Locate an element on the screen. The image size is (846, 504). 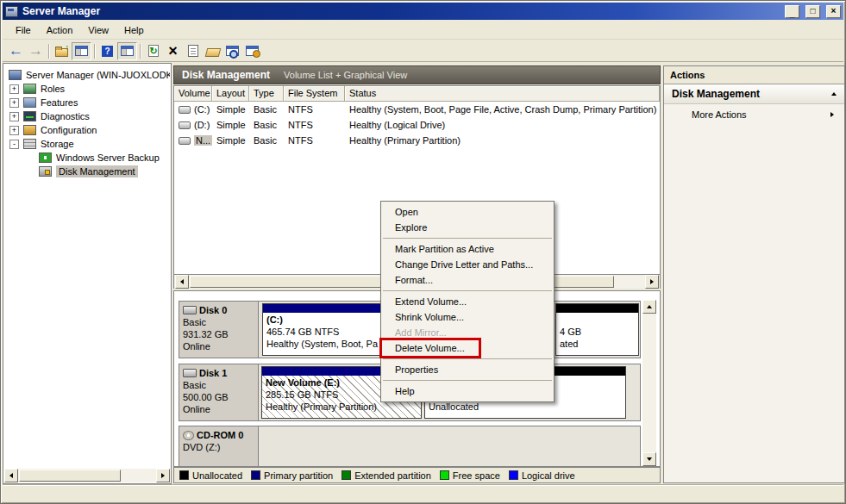
tree-item-disk-management: Disk Management is located at coordinates (87, 171).